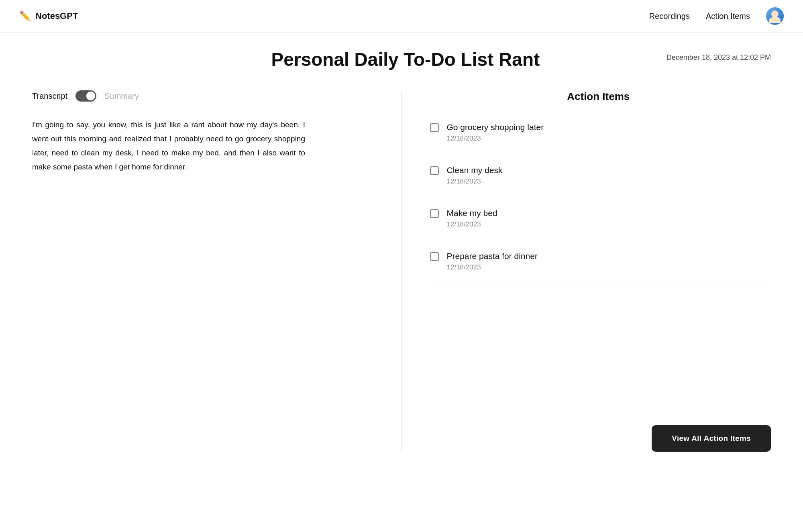  What do you see at coordinates (728, 16) in the screenshot?
I see `nav-action-items: Action Items` at bounding box center [728, 16].